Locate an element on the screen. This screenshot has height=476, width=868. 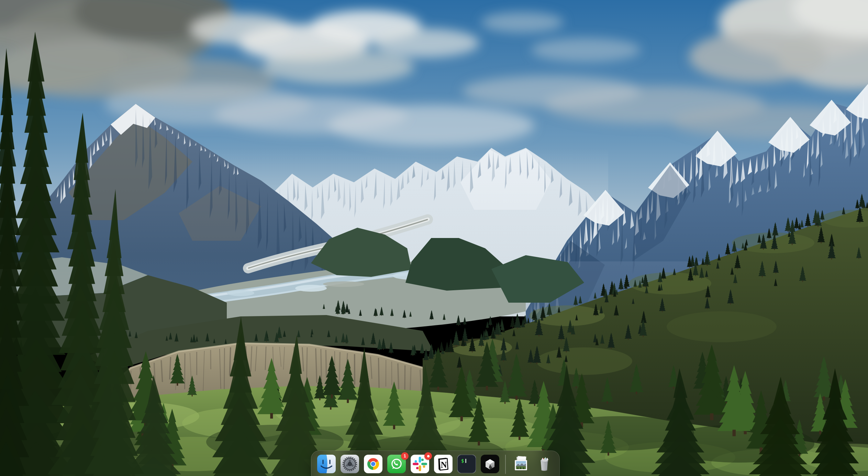
cursor-app-icon is located at coordinates (490, 464).